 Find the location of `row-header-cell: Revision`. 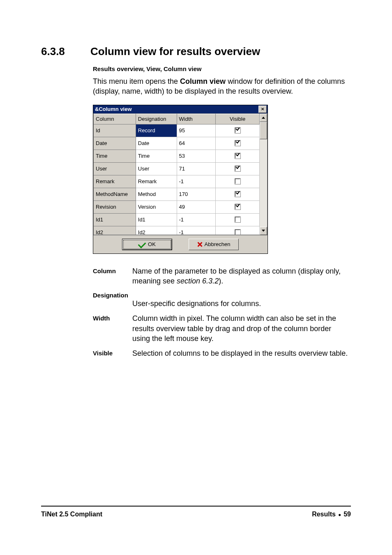

row-header-cell: Revision is located at coordinates (115, 207).